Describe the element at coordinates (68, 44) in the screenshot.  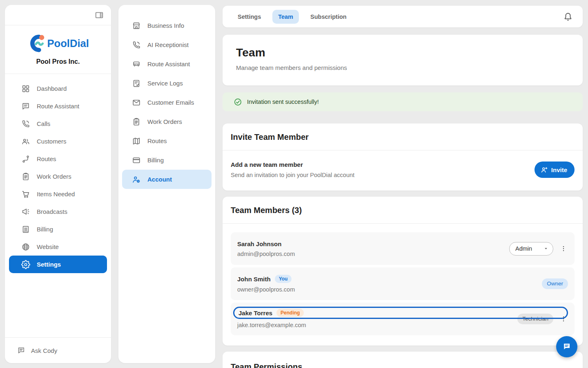
I see `logo-wordmark: PoolDial` at that location.